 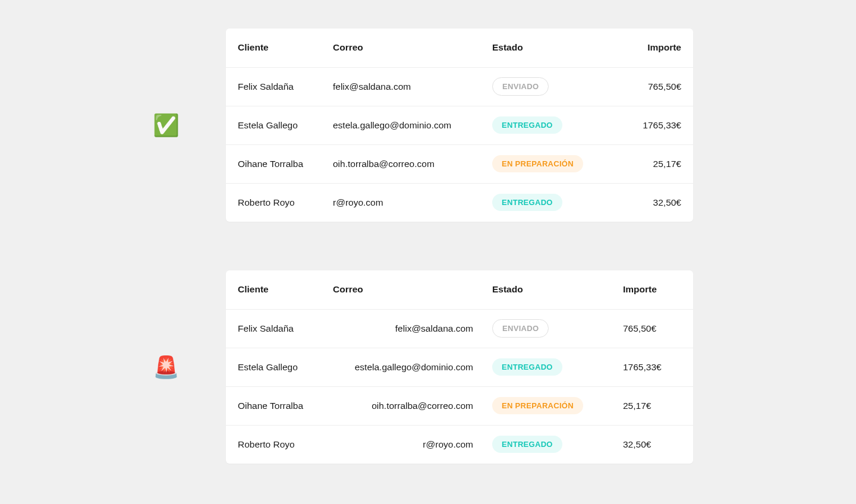 I want to click on bad-icon-wrap: 🚨, so click(x=90, y=367).